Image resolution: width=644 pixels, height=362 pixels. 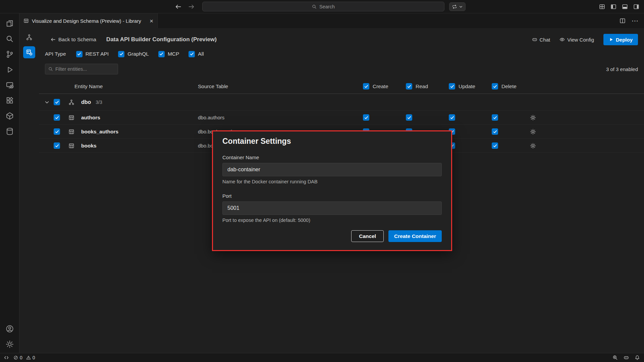 I want to click on layout-controls, so click(x=619, y=7).